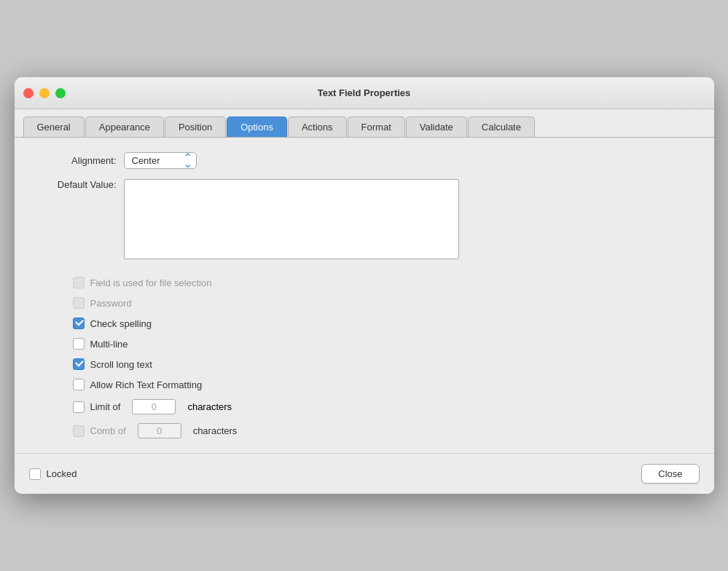 The width and height of the screenshot is (728, 571). What do you see at coordinates (383, 303) in the screenshot?
I see `password-row: Password` at bounding box center [383, 303].